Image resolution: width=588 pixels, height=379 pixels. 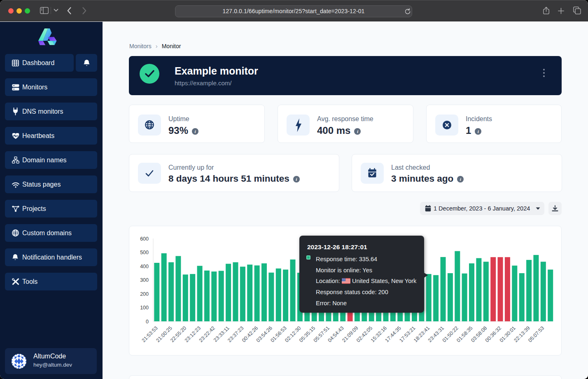 What do you see at coordinates (536, 334) in the screenshot?
I see `svg-text: 05:07:53` at bounding box center [536, 334].